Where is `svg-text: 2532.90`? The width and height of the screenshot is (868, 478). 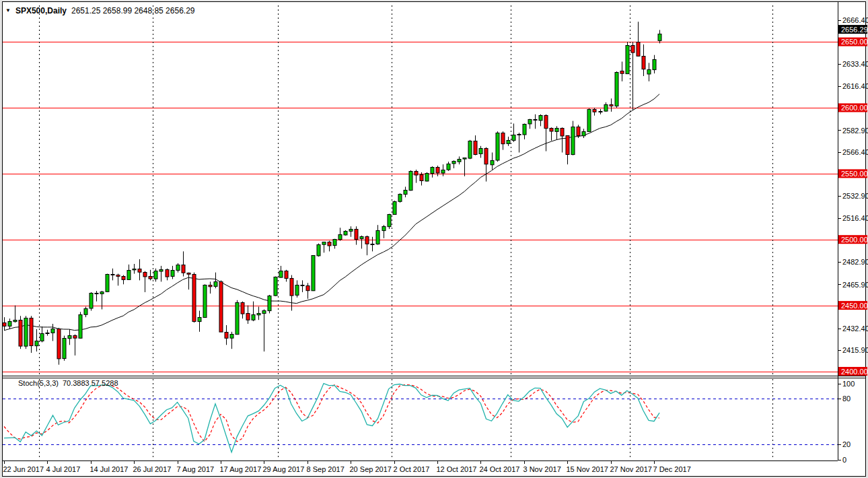 svg-text: 2532.90 is located at coordinates (855, 196).